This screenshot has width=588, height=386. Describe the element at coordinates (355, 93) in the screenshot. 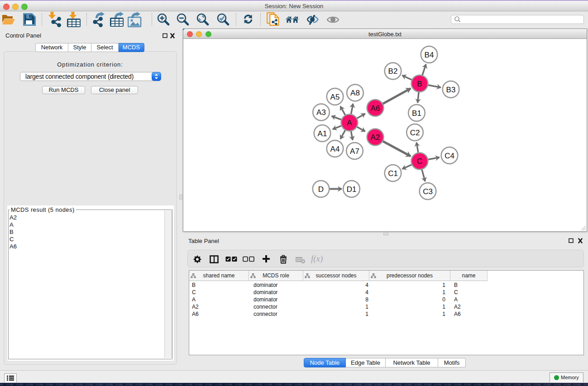

I see `svg-text: A8` at that location.